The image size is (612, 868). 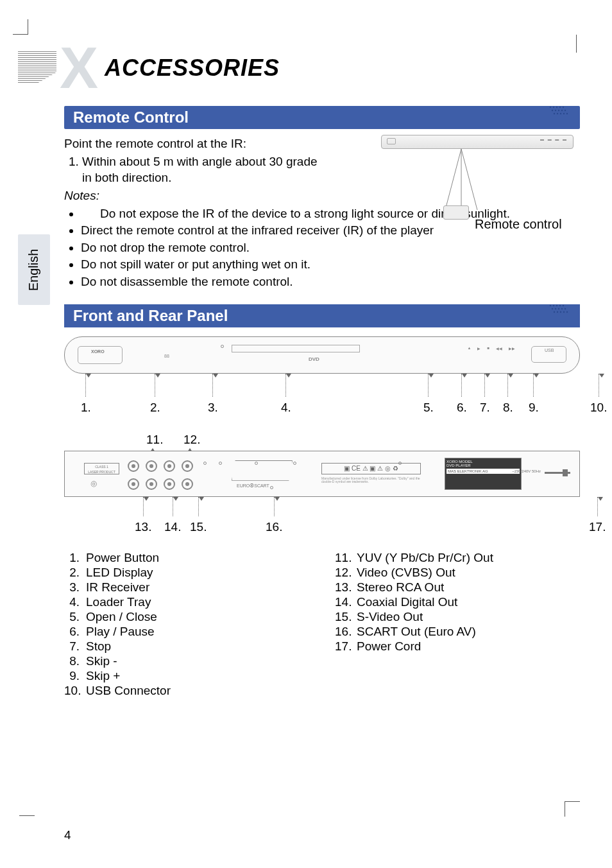 What do you see at coordinates (150, 316) in the screenshot?
I see `section-heading-text: Front and Rear Panel` at bounding box center [150, 316].